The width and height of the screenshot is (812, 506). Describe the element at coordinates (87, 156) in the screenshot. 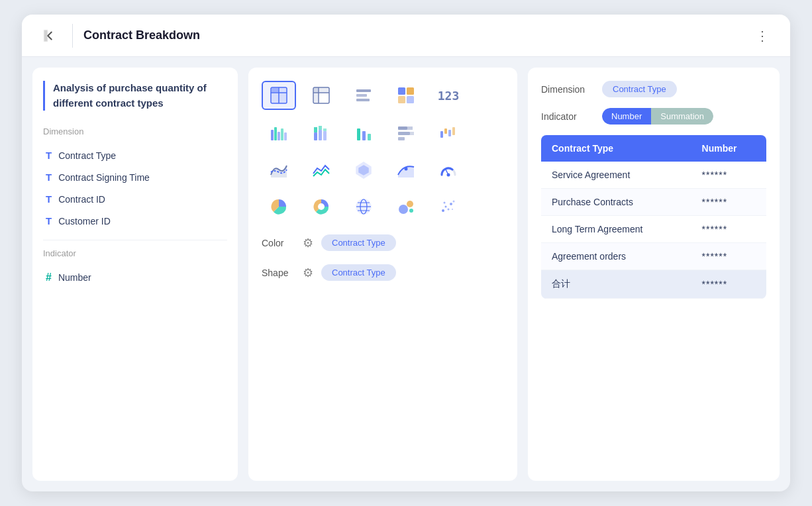

I see `dimension-label-1: Contract Type` at that location.